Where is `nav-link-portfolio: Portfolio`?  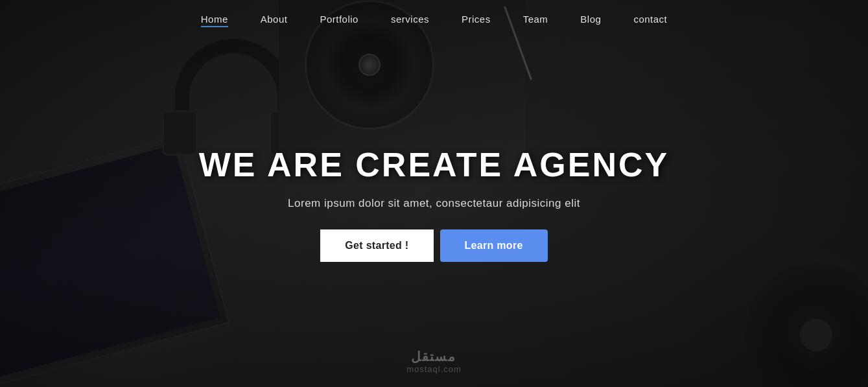 nav-link-portfolio: Portfolio is located at coordinates (339, 19).